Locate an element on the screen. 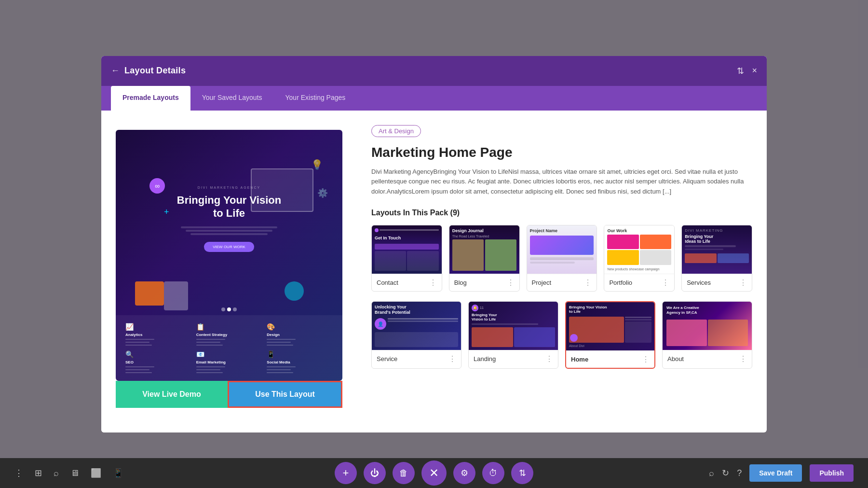 This screenshot has width=868, height=488. thumb-about: We Are a CreativeAgency in SF,CA is located at coordinates (707, 326).